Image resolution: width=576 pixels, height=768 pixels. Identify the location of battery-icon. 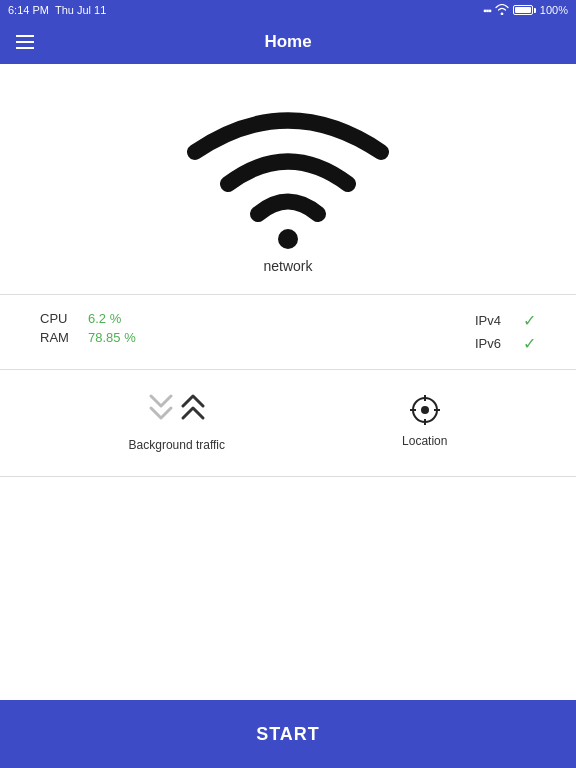
(524, 10).